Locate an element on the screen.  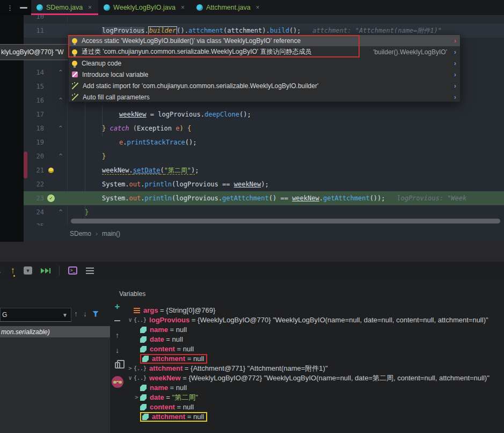
variable-row-logProvious: ∨{..}logProvious = {WeeklyLogByIO@770} "… is located at coordinates (315, 320).